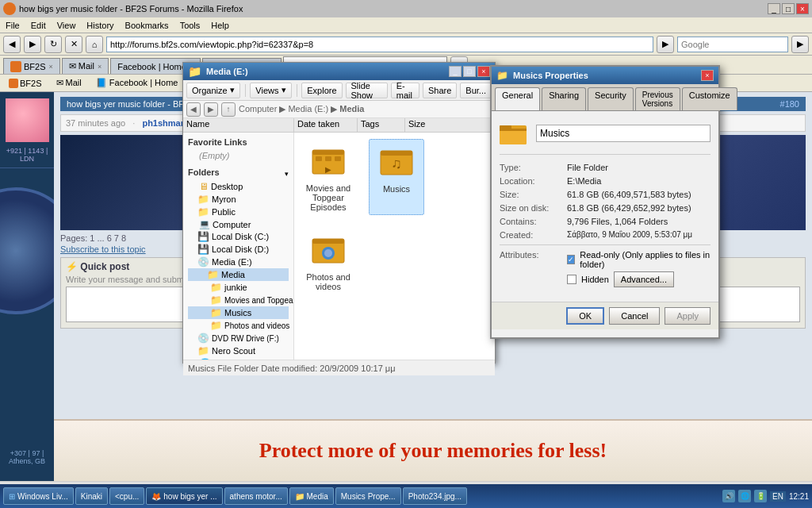 The height and width of the screenshot is (508, 812). Describe the element at coordinates (13, 25) in the screenshot. I see `menu-file: File` at that location.